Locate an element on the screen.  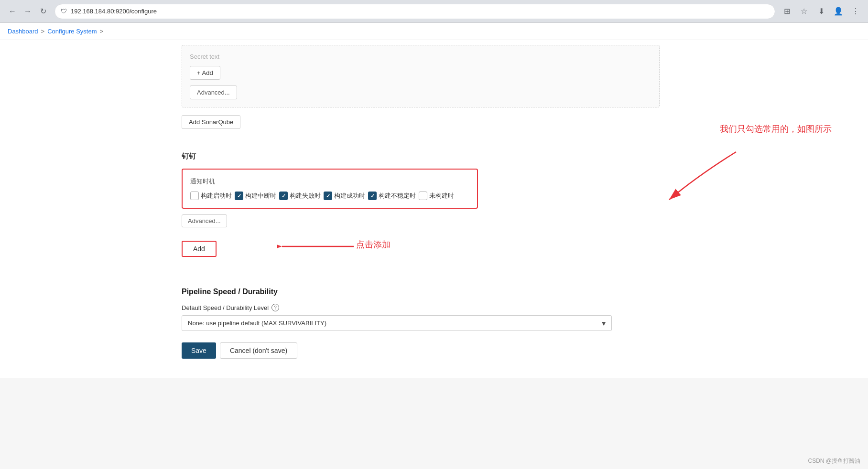
browser-actions: ⊞ ☆ ⬇ 👤 ⋮ is located at coordinates (821, 11).